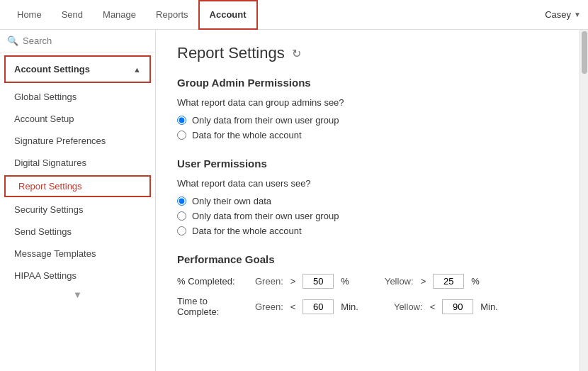  Describe the element at coordinates (78, 41) in the screenshot. I see `sidebar-search-bar: 🔍` at that location.